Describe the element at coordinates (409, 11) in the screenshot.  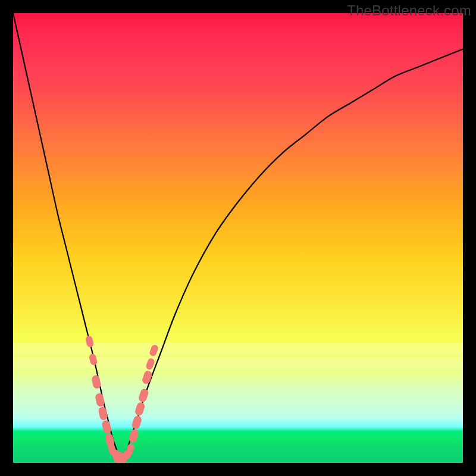
I see `watermark-label: TheBottleneck.com` at that location.